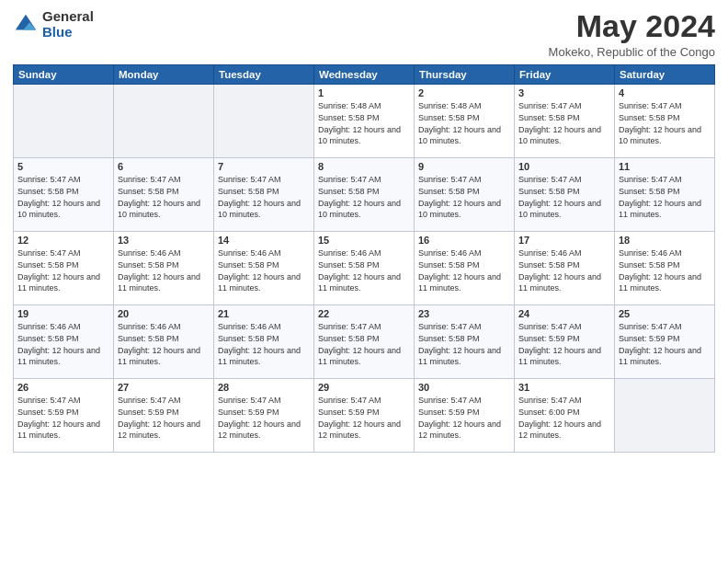  I want to click on week-row-2: 5Sunrise: 5:47 AMSunset: 5:58 PMDaylight…, so click(364, 195).